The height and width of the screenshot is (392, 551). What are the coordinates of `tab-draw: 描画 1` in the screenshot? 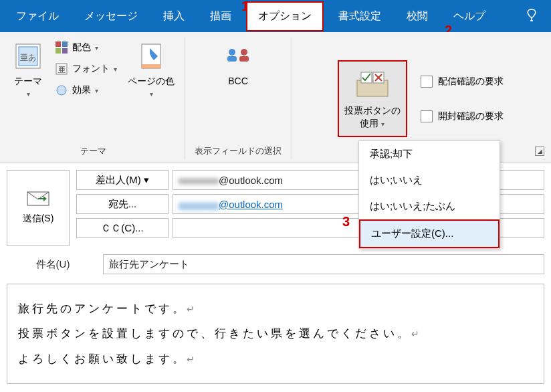 It's located at (221, 16).